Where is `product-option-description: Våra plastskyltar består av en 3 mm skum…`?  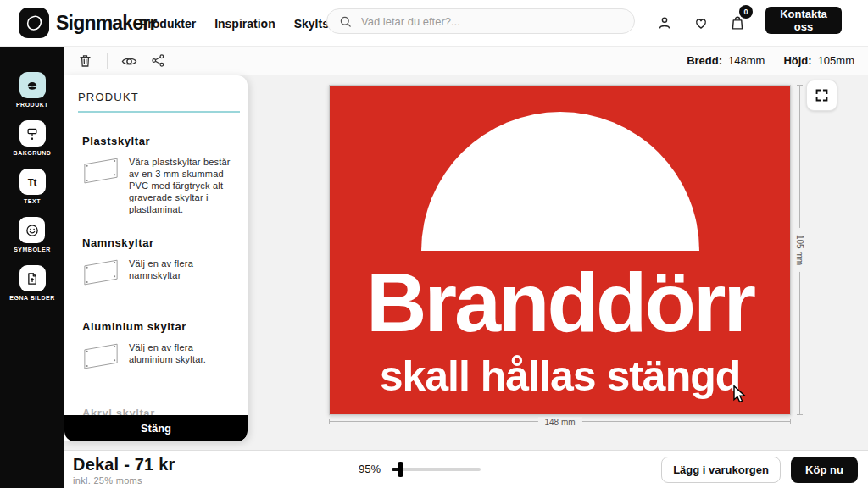
product-option-description: Våra plastskyltar består av en 3 mm skum… is located at coordinates (183, 186).